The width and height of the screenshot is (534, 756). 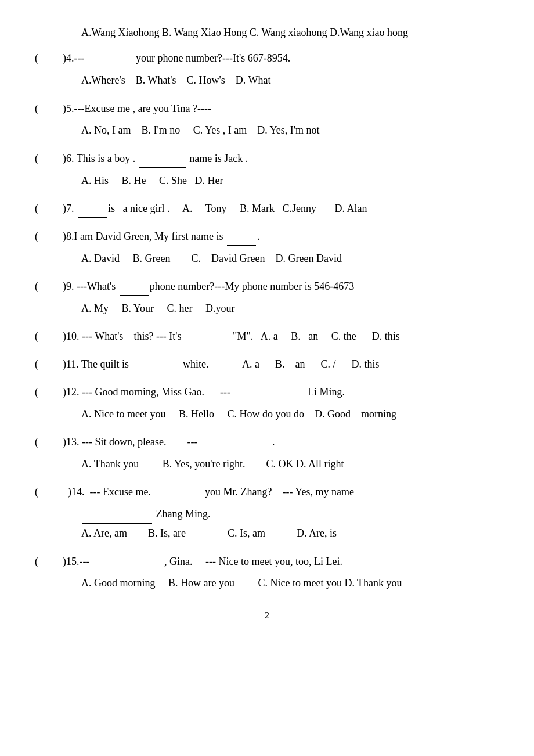 I want to click on question-4: ( )4.--- your phone number?---It's 667-8…, so click(x=267, y=70).